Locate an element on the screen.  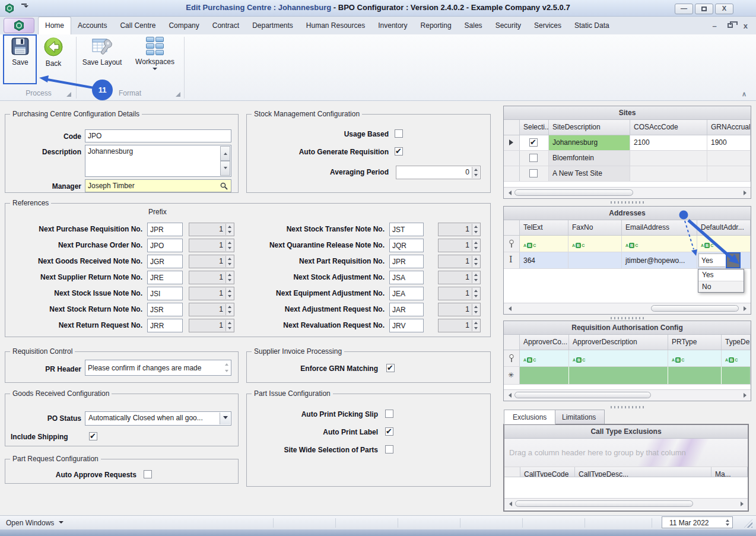
auto-approve-checkbox is located at coordinates (148, 474).